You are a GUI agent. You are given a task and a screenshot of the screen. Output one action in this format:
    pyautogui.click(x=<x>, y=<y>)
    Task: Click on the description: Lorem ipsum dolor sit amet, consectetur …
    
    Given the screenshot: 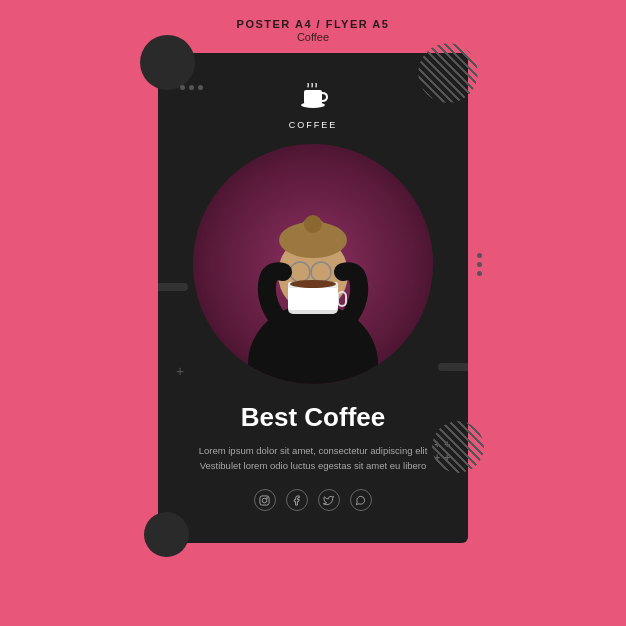 What is the action you would take?
    pyautogui.click(x=314, y=458)
    